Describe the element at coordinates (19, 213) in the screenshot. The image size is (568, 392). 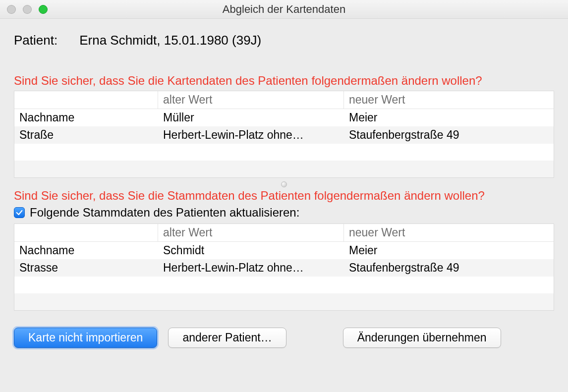
I see `checkmark-icon` at that location.